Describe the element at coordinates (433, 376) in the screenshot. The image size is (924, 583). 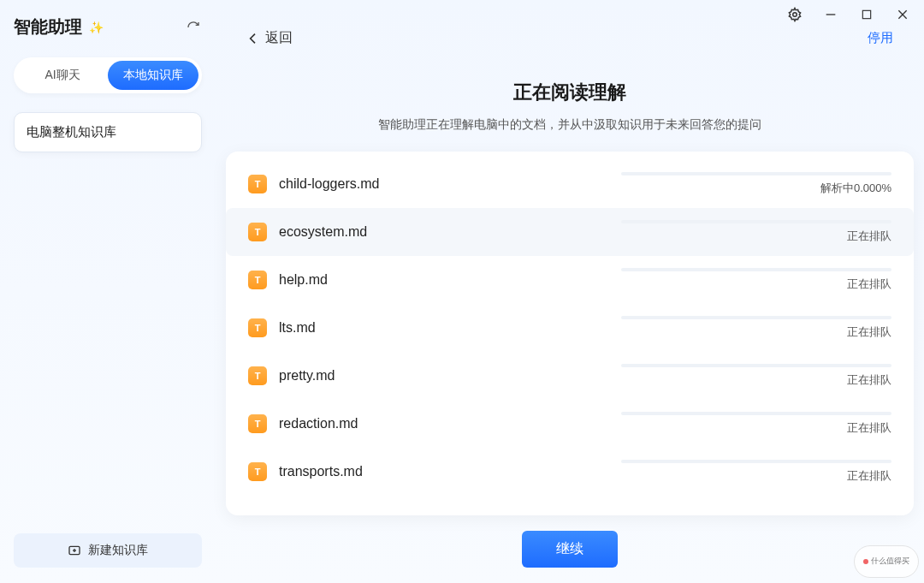
I see `file-name: pretty.md` at that location.